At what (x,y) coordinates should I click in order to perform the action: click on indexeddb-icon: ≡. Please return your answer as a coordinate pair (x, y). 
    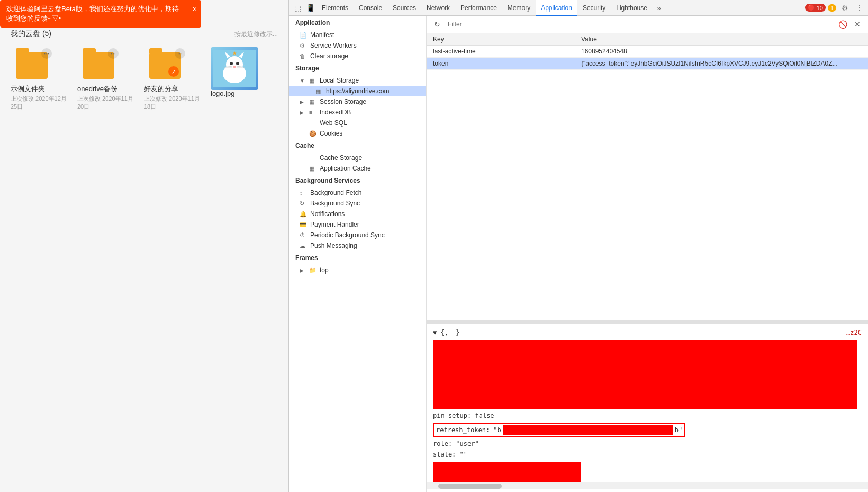
    Looking at the image, I should click on (313, 112).